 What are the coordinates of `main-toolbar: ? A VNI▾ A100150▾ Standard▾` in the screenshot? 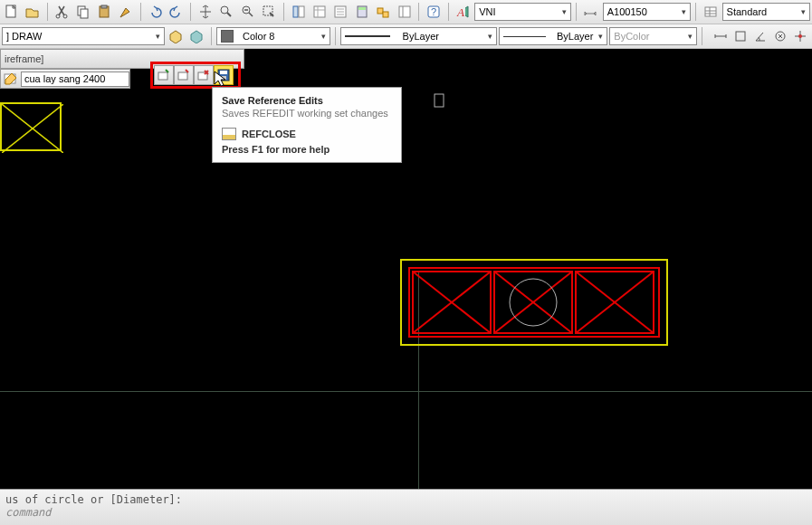 It's located at (406, 13).